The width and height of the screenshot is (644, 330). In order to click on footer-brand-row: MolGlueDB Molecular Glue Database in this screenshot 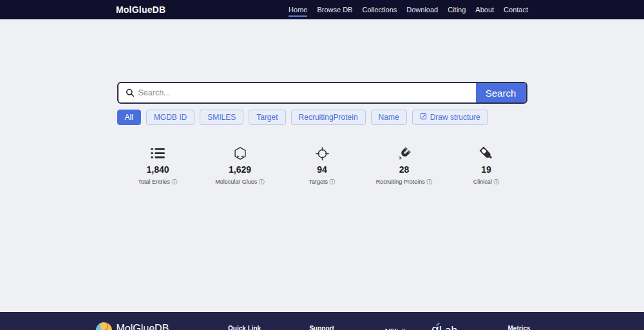, I will do `click(144, 326)`.